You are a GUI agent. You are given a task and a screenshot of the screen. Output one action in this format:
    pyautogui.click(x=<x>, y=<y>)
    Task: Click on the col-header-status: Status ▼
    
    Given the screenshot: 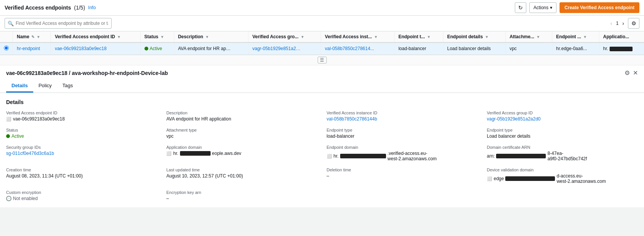 What is the action you would take?
    pyautogui.click(x=157, y=37)
    